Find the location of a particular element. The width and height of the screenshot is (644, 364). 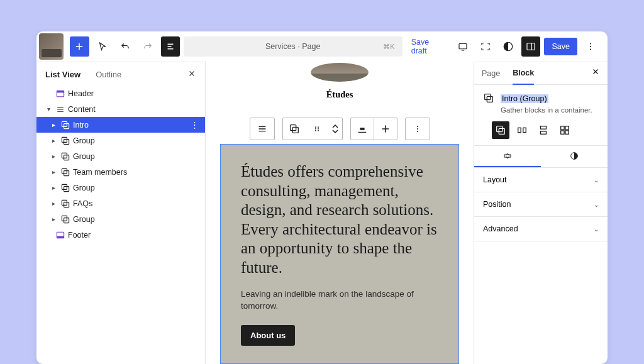

block-inserter-button is located at coordinates (79, 47).